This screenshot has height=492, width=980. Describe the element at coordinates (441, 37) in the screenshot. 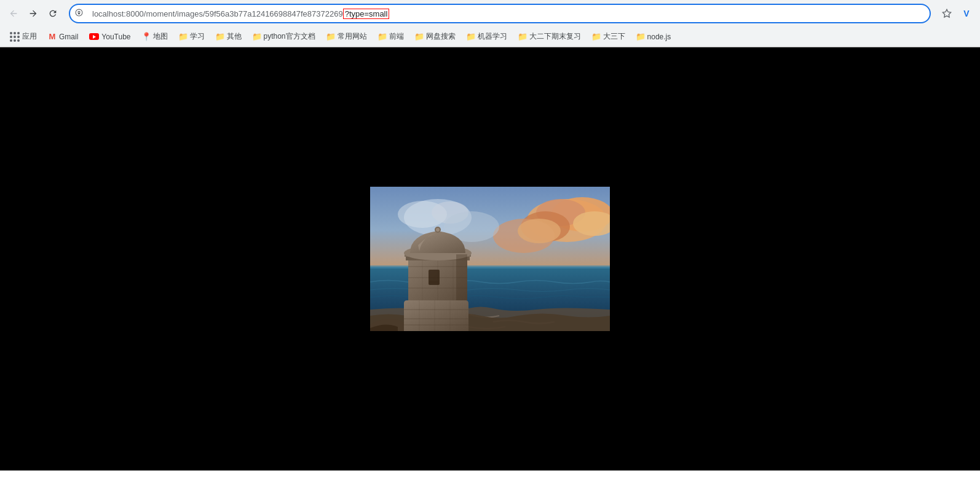

I see `disk-search-label: 网盘搜索` at that location.